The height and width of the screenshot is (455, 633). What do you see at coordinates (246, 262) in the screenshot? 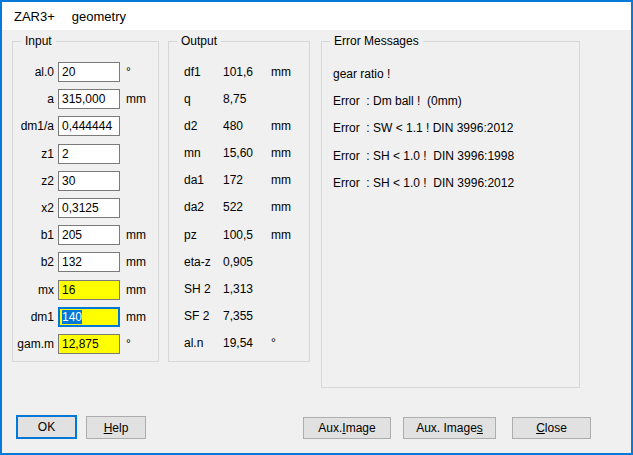
I see `output-row: eta-z0,905` at bounding box center [246, 262].